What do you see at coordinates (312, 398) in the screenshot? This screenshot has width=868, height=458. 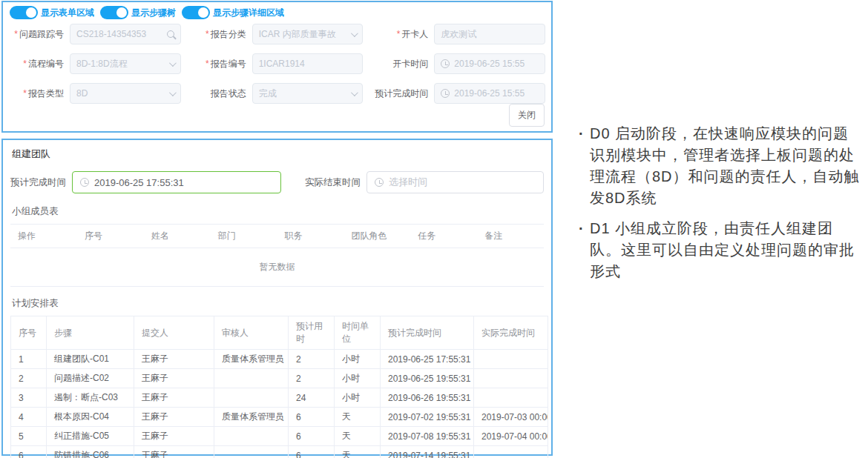 I see `table-cell: 24` at bounding box center [312, 398].